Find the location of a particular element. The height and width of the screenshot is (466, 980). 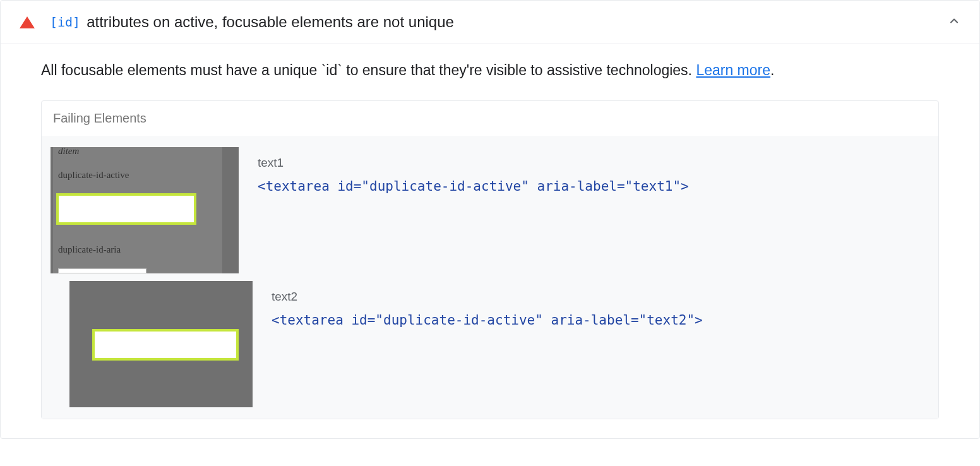

learn-more-link: Learn more is located at coordinates (733, 70).